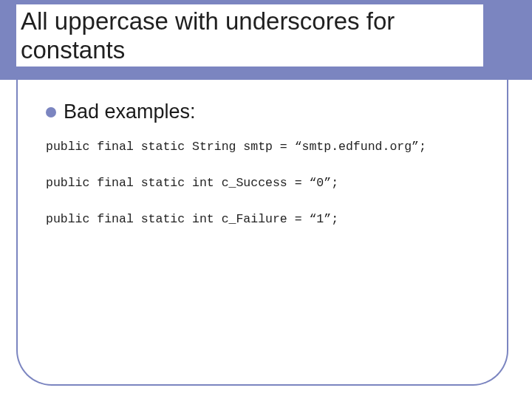 The height and width of the screenshot is (399, 532). Describe the element at coordinates (130, 112) in the screenshot. I see `bullet-text: Bad examples:` at that location.